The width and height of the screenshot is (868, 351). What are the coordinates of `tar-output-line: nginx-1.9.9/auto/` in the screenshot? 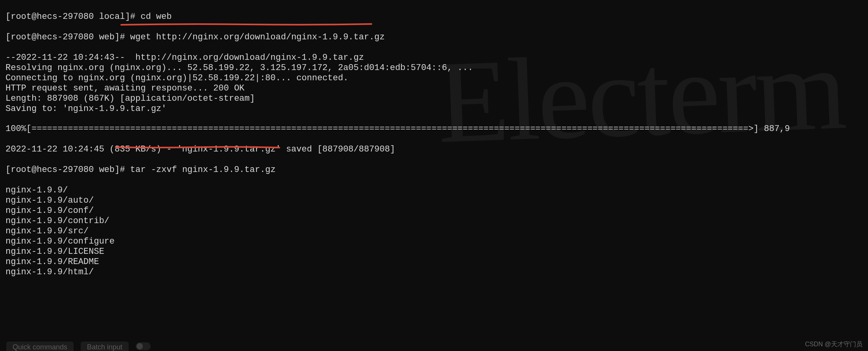 It's located at (50, 201).